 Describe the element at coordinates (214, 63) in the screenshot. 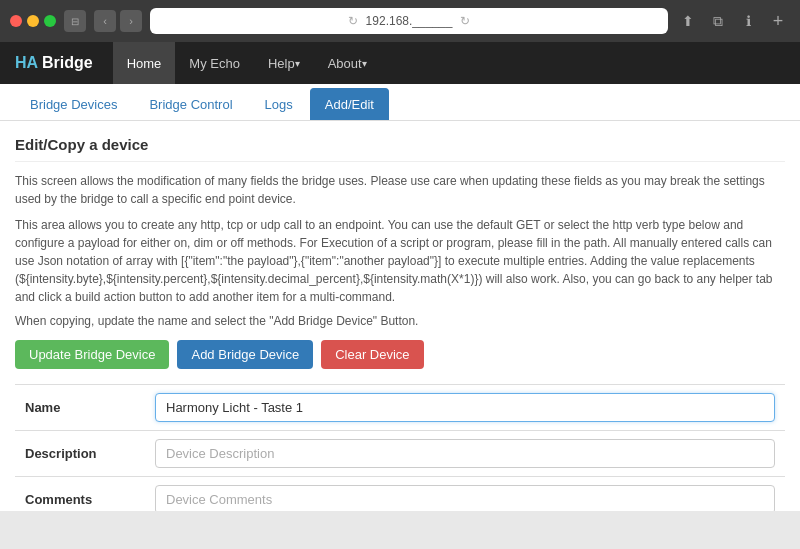

I see `nav-item-myecho: My Echo` at that location.